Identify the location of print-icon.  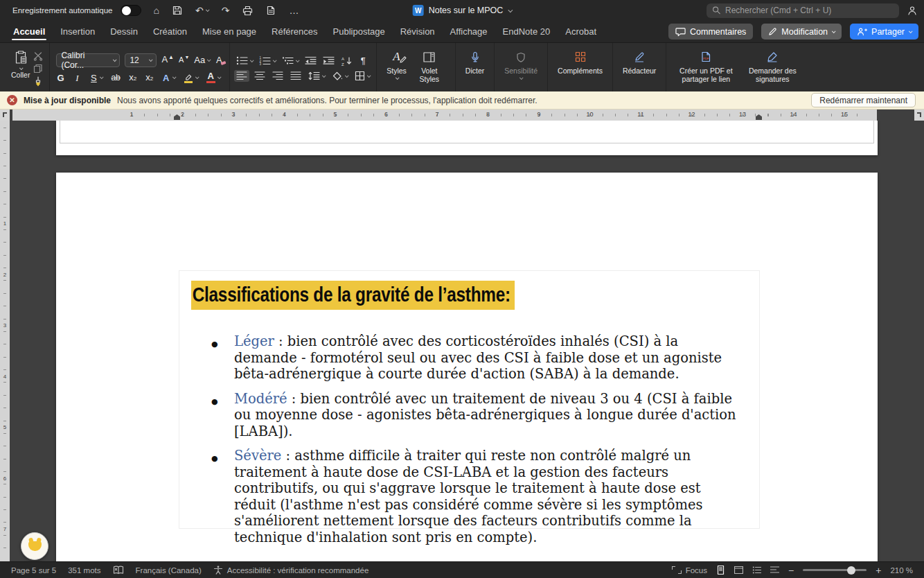
(248, 11).